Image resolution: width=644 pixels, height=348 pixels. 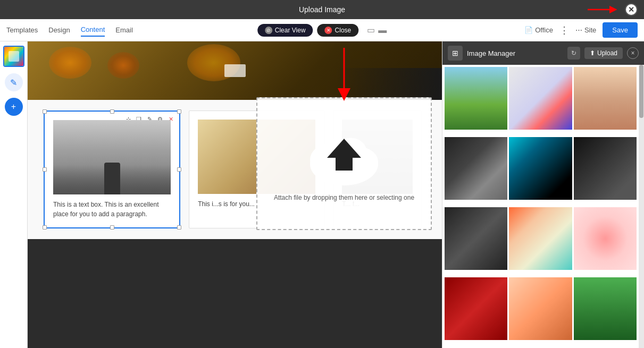 What do you see at coordinates (329, 30) in the screenshot?
I see `close-btn-icon: ✕` at bounding box center [329, 30].